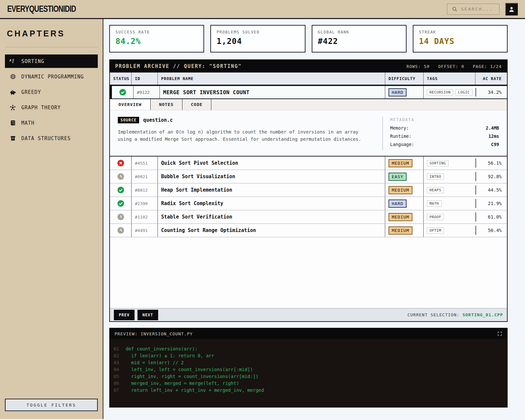  Describe the element at coordinates (308, 383) in the screenshot. I see `code-line: 06 merged_inv, merged = merge(left, righ…` at that location.